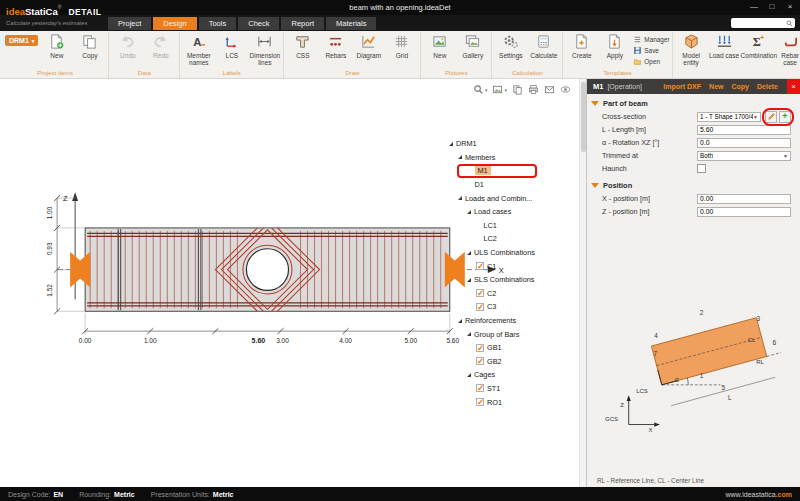 The width and height of the screenshot is (800, 501). I want to click on tree-item-members: Members, so click(506, 158).